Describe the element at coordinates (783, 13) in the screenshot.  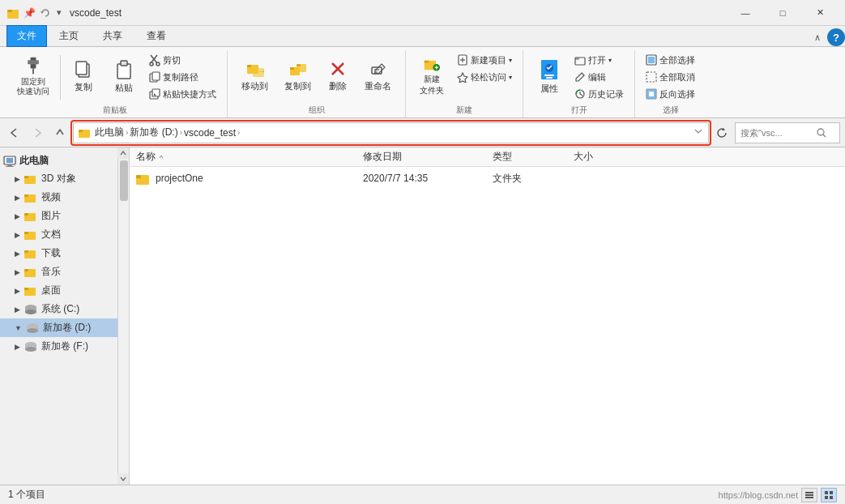
I see `maximize-button: □` at that location.